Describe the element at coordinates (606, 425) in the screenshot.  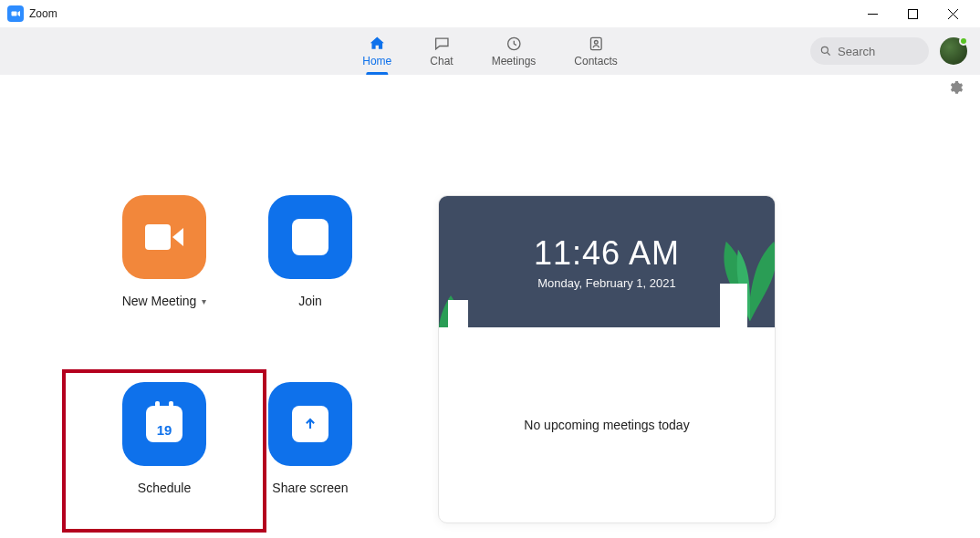
I see `no-meetings-text: No upcoming meetings today` at that location.